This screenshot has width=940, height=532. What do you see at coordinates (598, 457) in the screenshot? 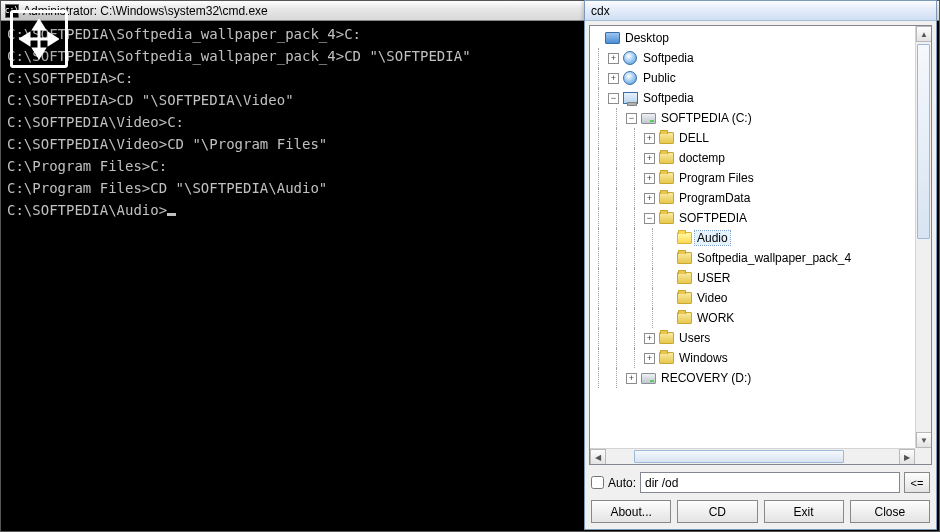
I see `scroll-left-button: ◀` at bounding box center [598, 457].